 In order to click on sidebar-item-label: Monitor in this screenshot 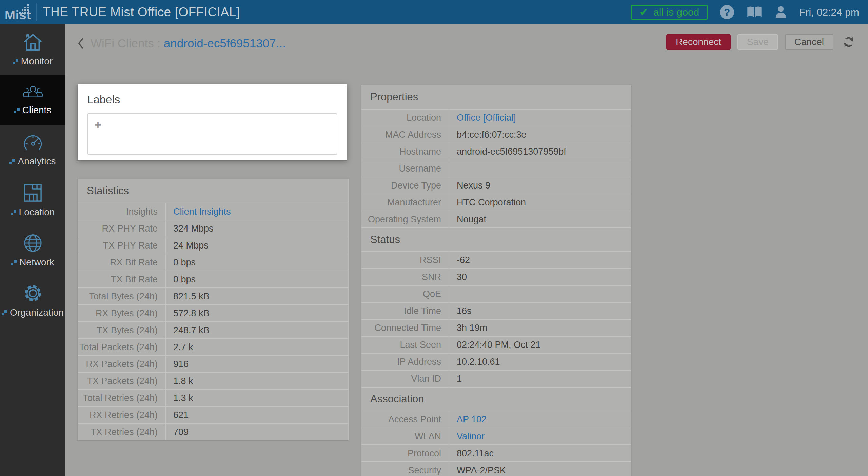, I will do `click(37, 61)`.